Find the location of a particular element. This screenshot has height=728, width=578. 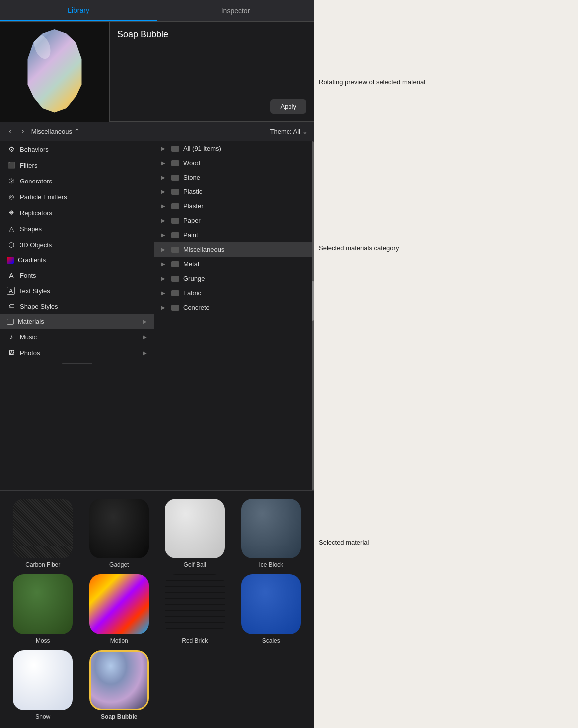

annotation-selected-category: Selected materials category is located at coordinates (359, 248).